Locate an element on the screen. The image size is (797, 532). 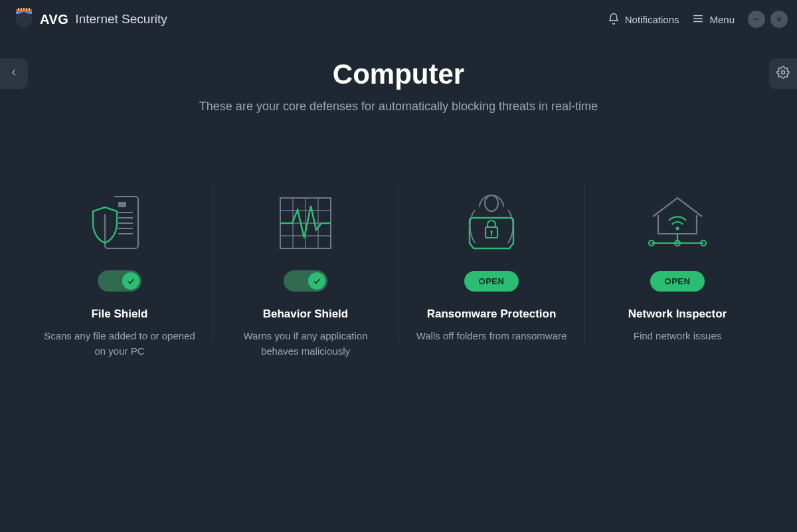
brand-block: AVG Internet Security is located at coordinates (91, 19).